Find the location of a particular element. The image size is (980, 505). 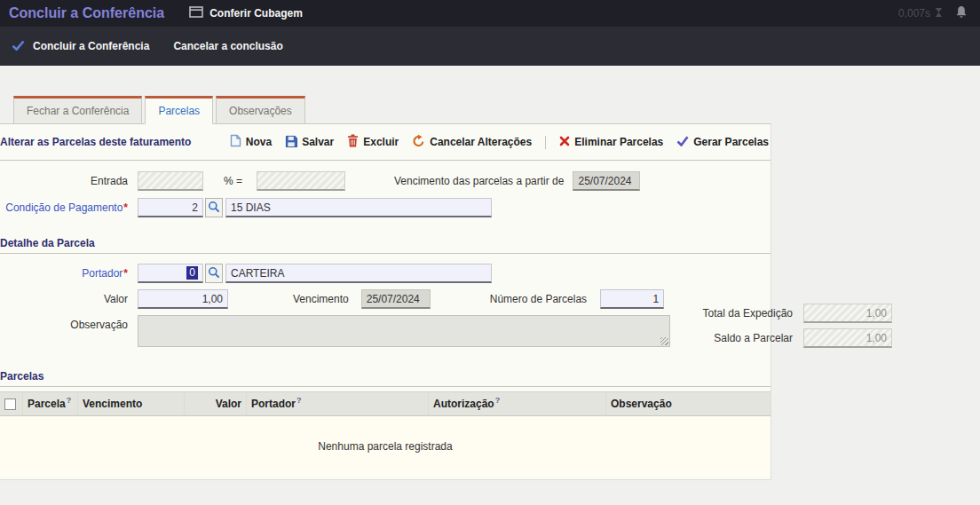

observacao-label: Observação is located at coordinates (64, 325).